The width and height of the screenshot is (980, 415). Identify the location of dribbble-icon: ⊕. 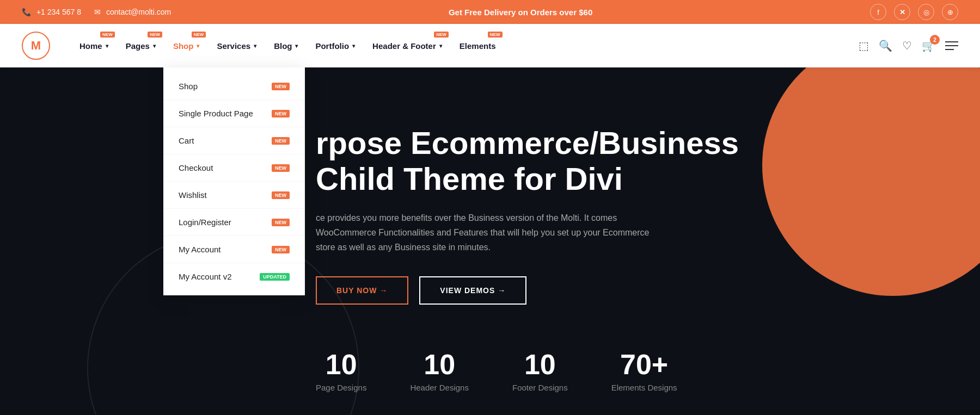
(950, 12).